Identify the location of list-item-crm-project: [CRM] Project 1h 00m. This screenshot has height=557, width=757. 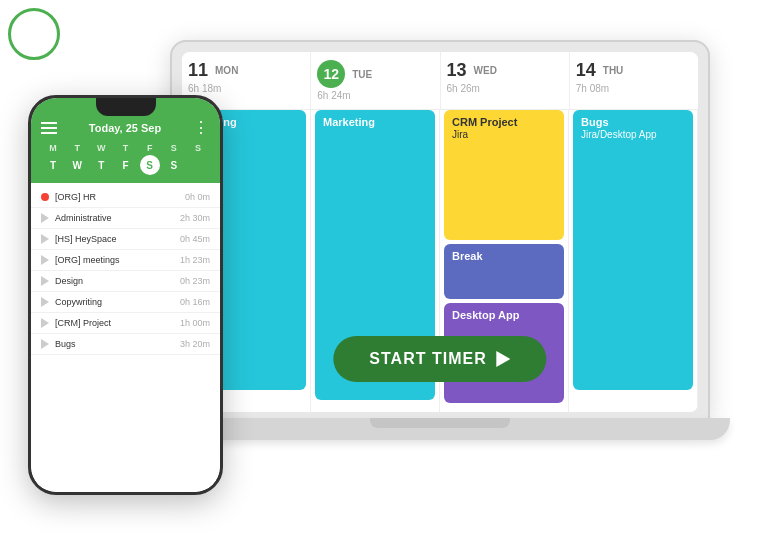
(126, 324).